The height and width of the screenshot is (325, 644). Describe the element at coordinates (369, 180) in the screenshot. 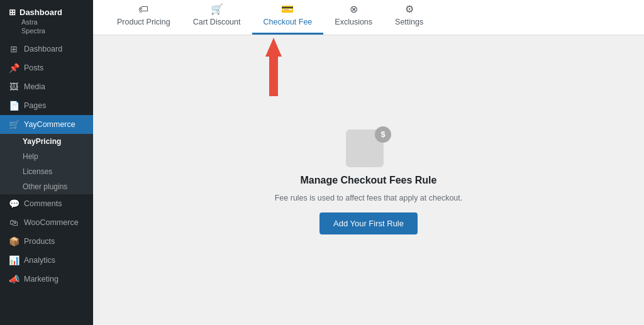

I see `empty-state: $ Manage Checkout Fees Rule Fee rules is…` at that location.